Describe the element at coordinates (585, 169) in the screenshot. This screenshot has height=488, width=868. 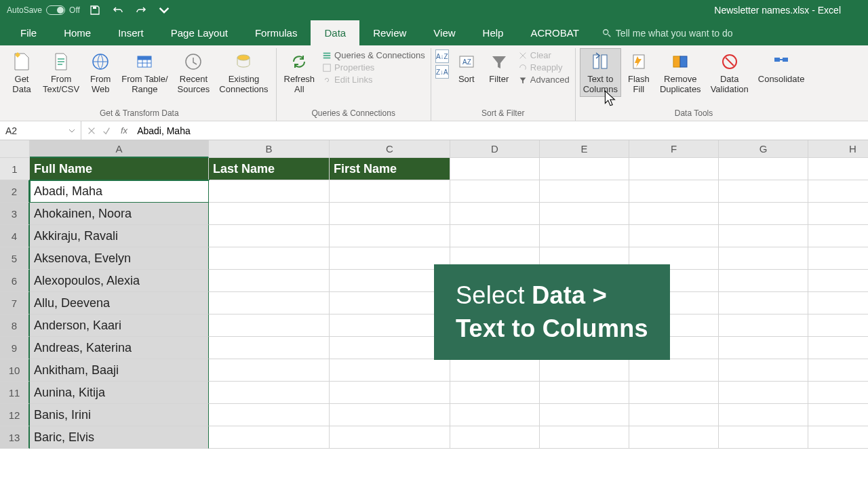
I see `cell-E1` at that location.